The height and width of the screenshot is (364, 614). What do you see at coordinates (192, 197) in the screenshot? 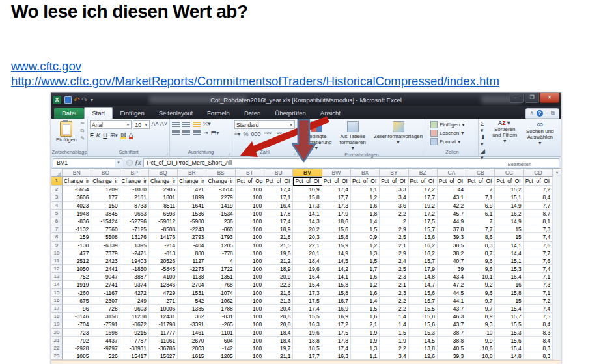
I see `cell: 1899` at bounding box center [192, 197].